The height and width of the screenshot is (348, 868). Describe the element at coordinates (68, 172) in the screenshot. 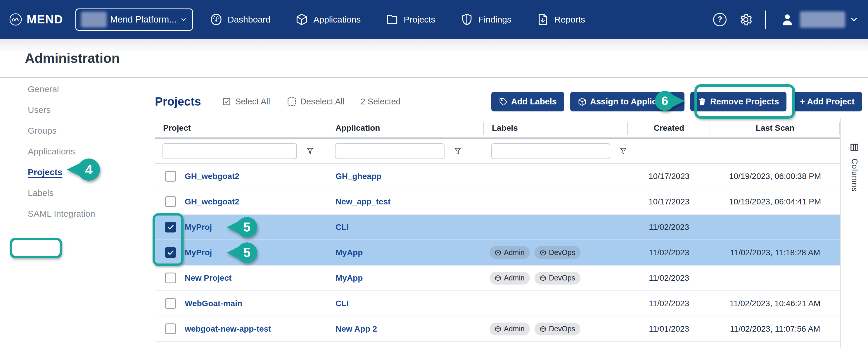

I see `sidebar-item-projects: Projects` at that location.